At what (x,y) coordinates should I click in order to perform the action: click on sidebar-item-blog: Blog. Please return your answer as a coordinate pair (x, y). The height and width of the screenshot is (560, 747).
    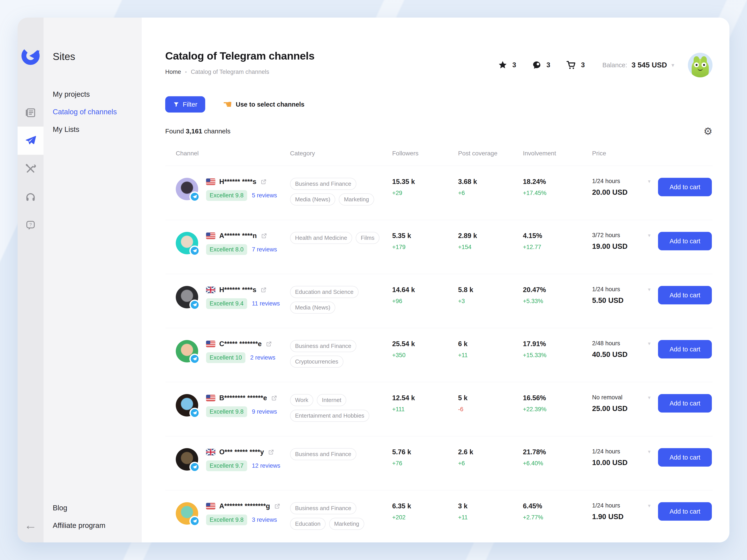
    Looking at the image, I should click on (97, 508).